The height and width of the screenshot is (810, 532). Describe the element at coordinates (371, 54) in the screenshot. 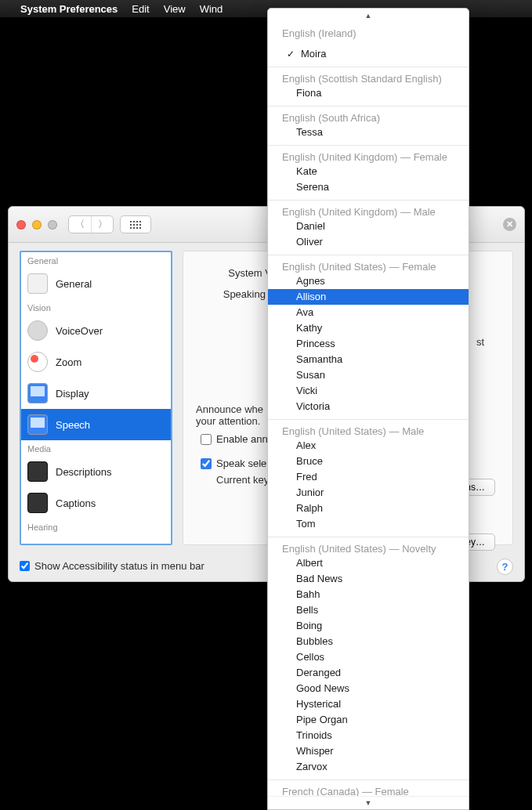

I see `voice-option: Moira` at that location.